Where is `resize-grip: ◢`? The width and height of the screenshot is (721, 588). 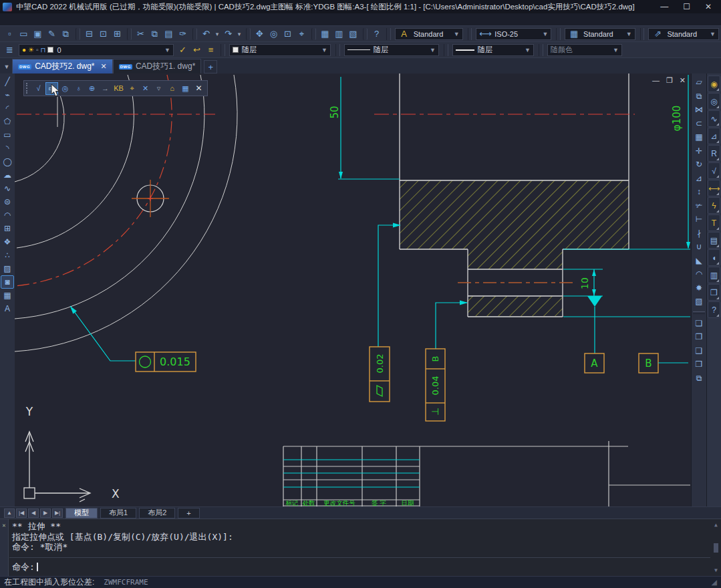
resize-grip: ◢ is located at coordinates (714, 583).